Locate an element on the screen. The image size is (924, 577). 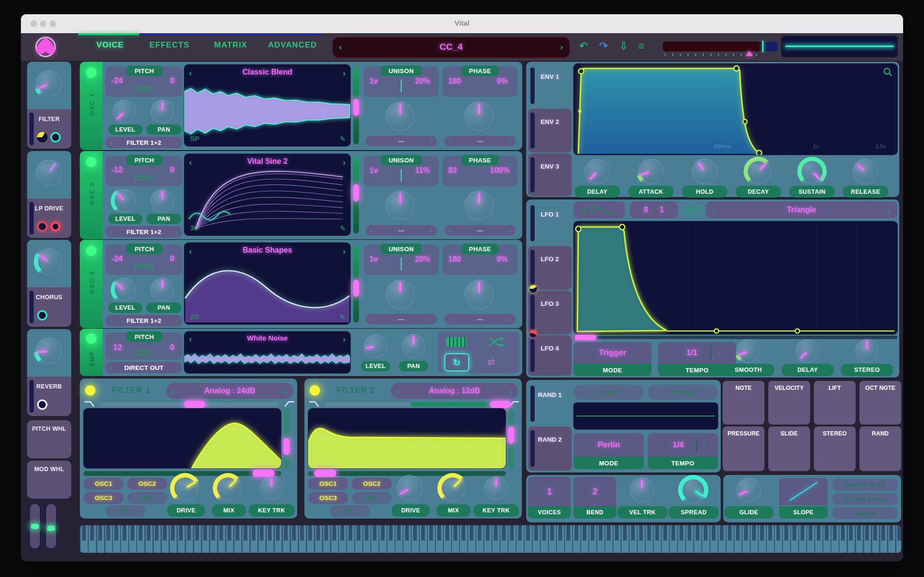
osc1-unison-amount: 20% is located at coordinates (423, 81).